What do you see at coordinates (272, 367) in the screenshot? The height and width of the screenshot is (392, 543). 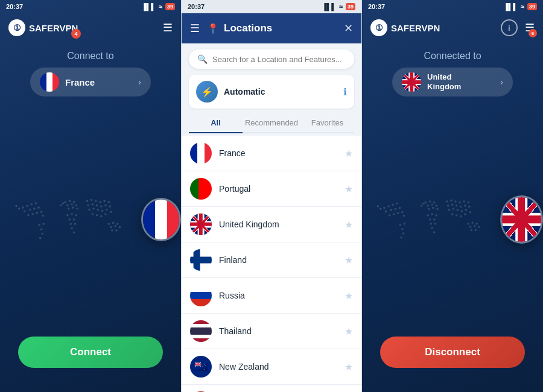 I see `list-item: 🇳🇿 New Zealand ★` at bounding box center [272, 367].